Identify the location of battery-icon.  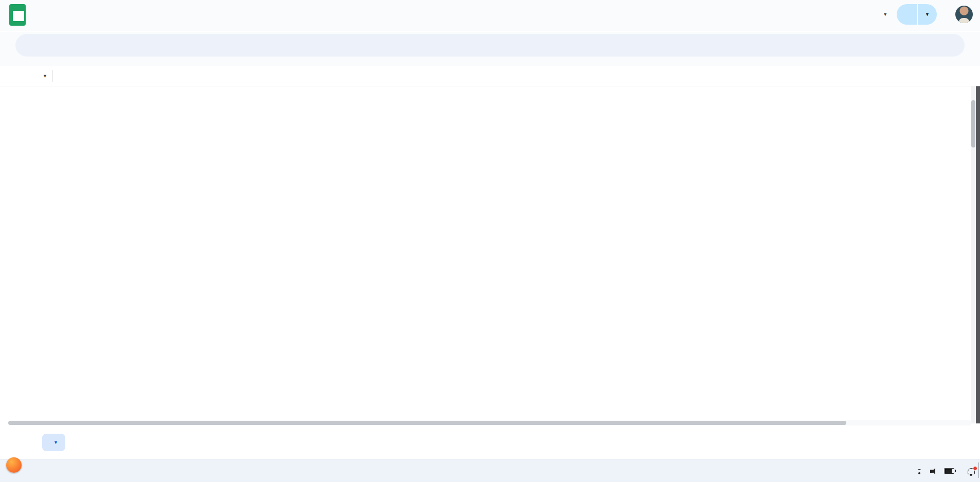
(949, 471).